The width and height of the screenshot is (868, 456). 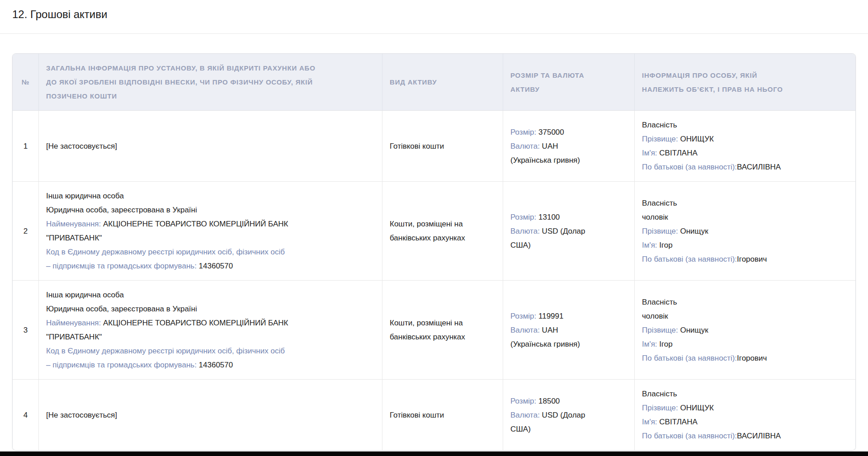 What do you see at coordinates (696, 139) in the screenshot?
I see `field-value: ОНИЩУК` at bounding box center [696, 139].